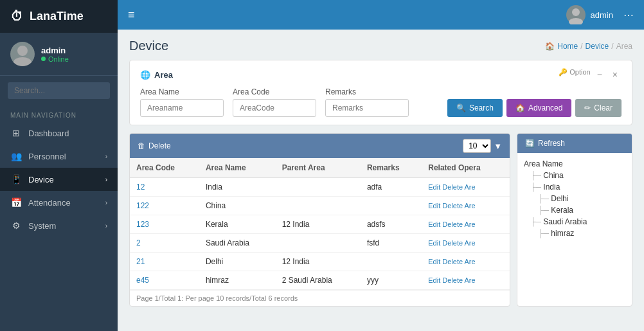 Image resolution: width=644 pixels, height=331 pixels. Describe the element at coordinates (238, 243) in the screenshot. I see `cell-name: Saudi Arabia` at that location.